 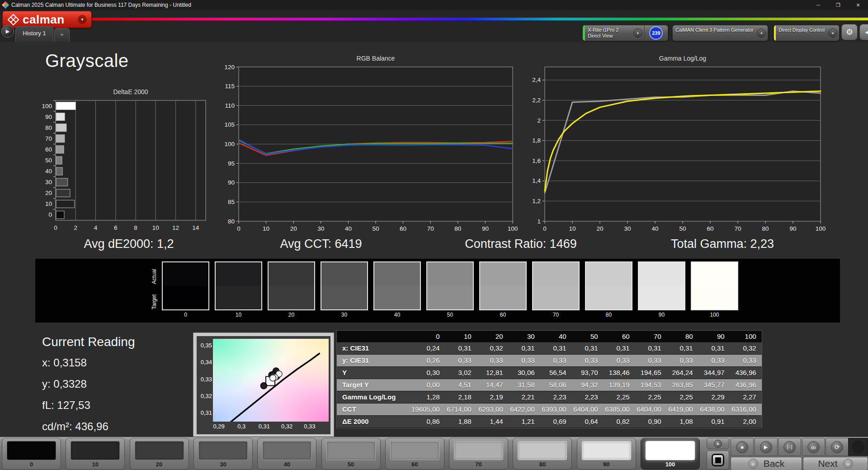 I want to click on measurement-table: 0102030405060708090100x: CIE310,240,310,…, so click(x=549, y=379).